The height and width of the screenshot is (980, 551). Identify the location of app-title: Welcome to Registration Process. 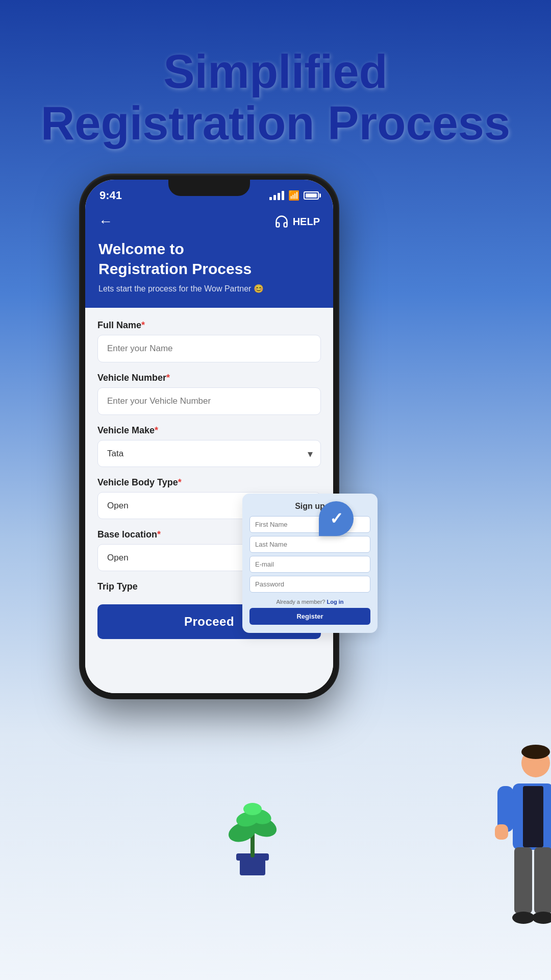
(209, 259).